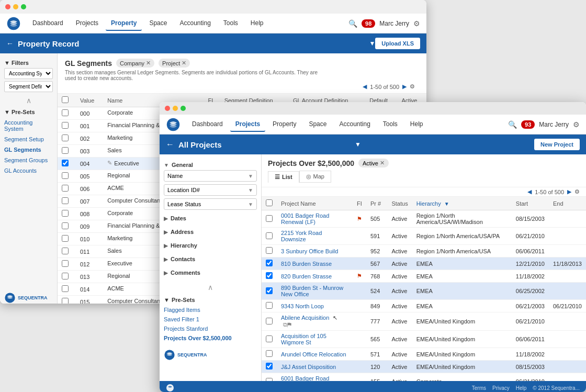 The image size is (586, 392). I want to click on nav-front-dashboard: Dashboard, so click(207, 125).